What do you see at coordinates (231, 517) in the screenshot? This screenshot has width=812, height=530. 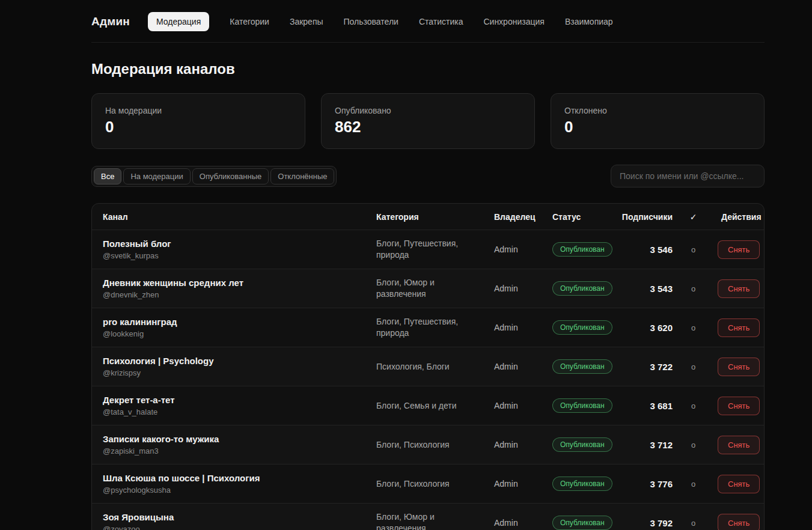 I see `channel-name: Зоя Яровицына` at bounding box center [231, 517].